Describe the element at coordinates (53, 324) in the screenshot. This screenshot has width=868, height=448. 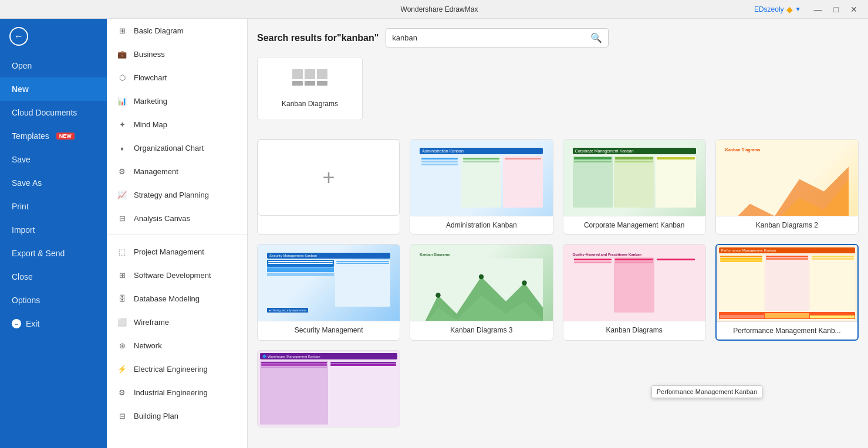
I see `sidebar-item-exit: – Exit` at that location.